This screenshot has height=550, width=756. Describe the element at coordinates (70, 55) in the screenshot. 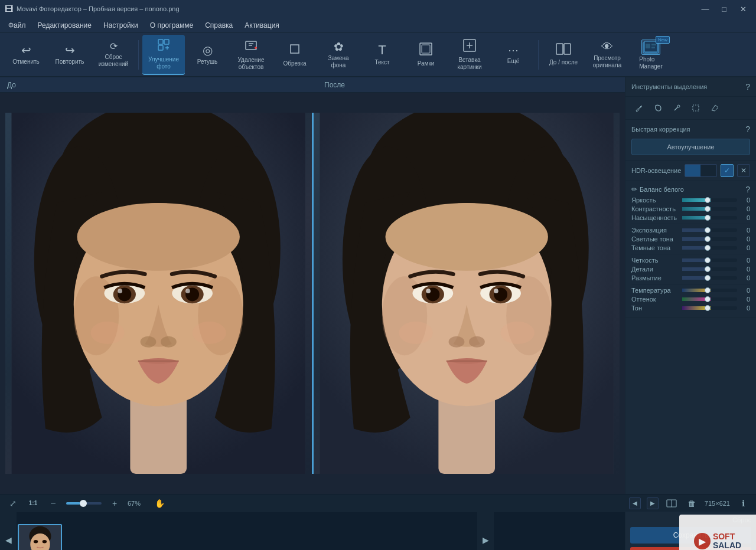

I see `redo-button: ↪ Повторить` at that location.